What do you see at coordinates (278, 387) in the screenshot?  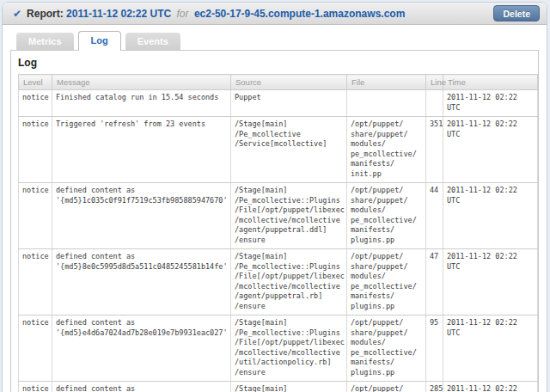 I see `table-row: noticedefined content as '{md5}3ea89e644…` at bounding box center [278, 387].